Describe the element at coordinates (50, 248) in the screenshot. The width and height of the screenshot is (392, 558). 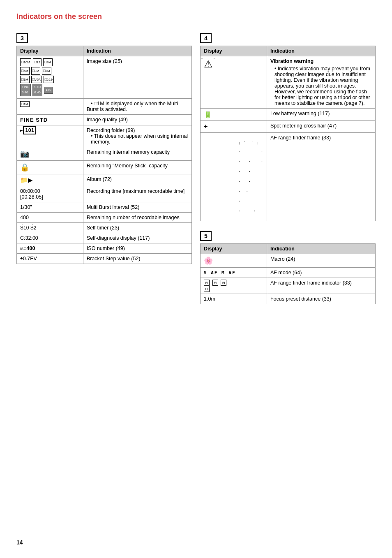
I see `display-cell: ISO400` at that location.